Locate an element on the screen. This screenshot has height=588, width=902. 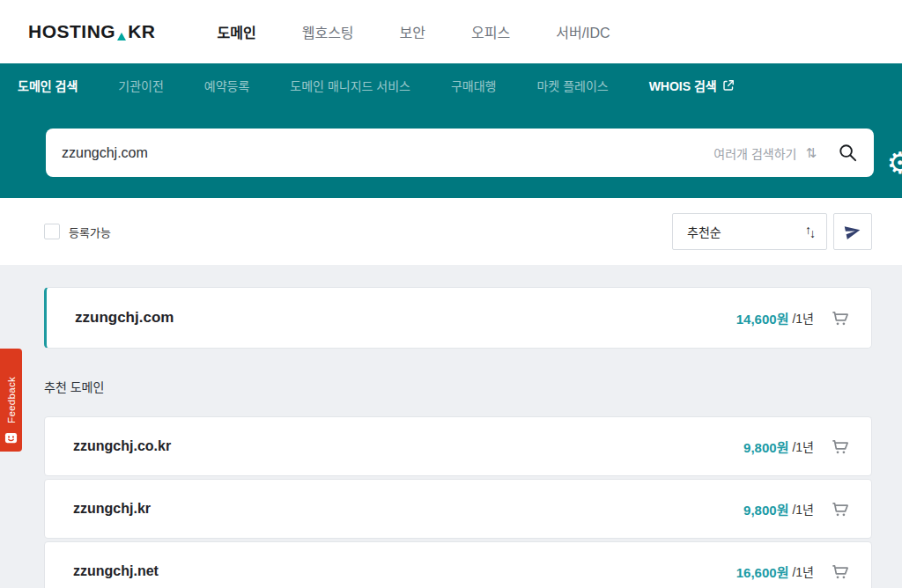
subnav-purchase-agency: 구매대행 is located at coordinates (474, 85).